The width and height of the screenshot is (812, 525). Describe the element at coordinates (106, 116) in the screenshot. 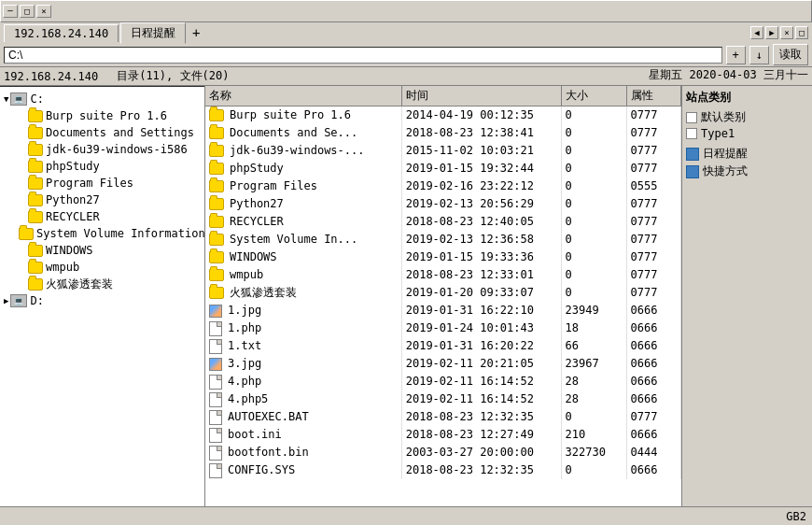

I see `tree-label: Burp suite Pro 1.6` at that location.